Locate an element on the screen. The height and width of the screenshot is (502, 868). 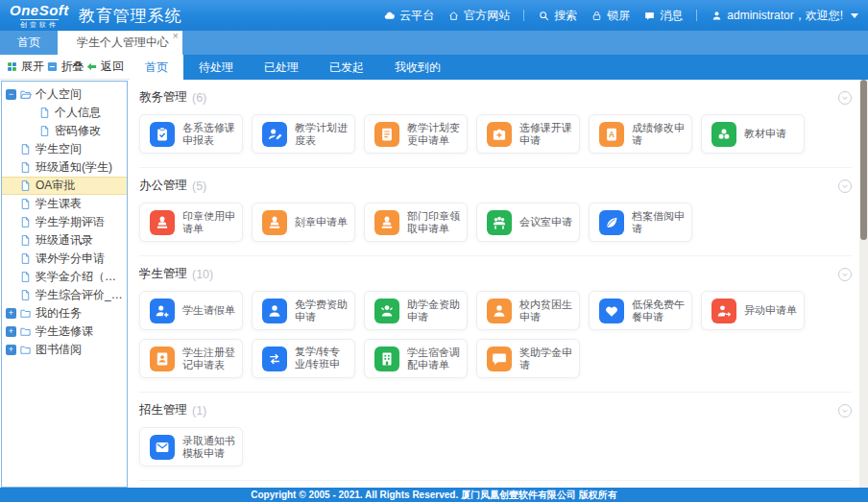
section-header: 教务管理(6) is located at coordinates (495, 98).